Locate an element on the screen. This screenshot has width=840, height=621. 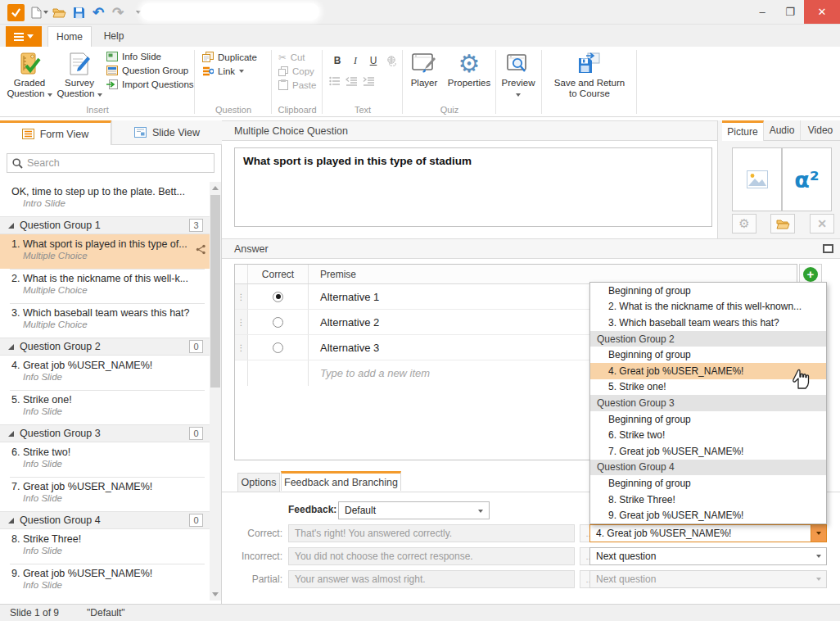
question-group-header: Question Group 30 is located at coordinates (105, 433).